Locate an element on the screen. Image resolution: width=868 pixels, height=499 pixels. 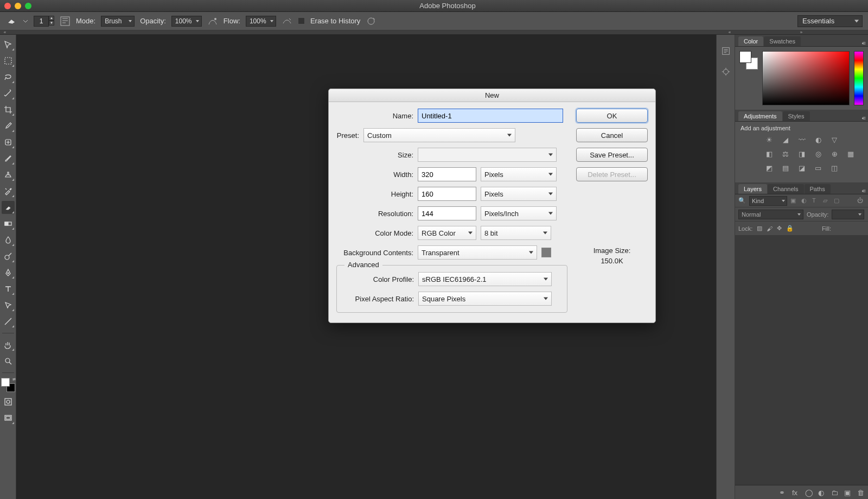
link-layers-icon: ⚭ is located at coordinates (783, 492).